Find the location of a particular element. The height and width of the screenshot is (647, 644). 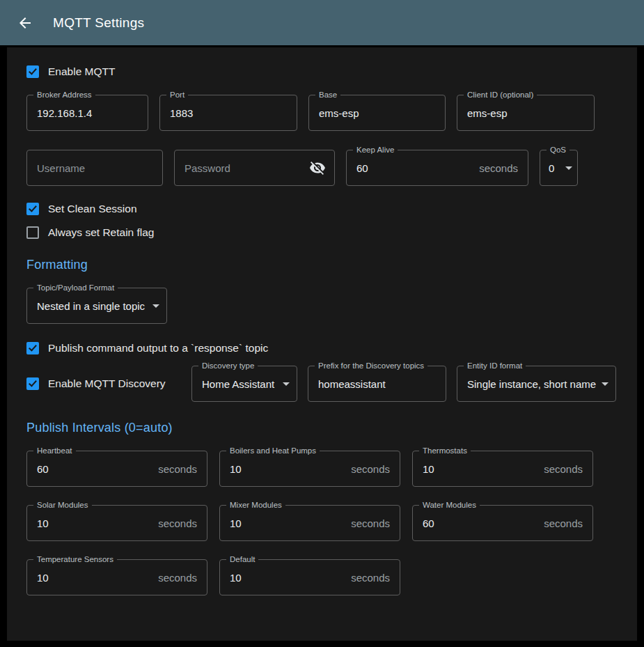

base-label: Base is located at coordinates (328, 95).